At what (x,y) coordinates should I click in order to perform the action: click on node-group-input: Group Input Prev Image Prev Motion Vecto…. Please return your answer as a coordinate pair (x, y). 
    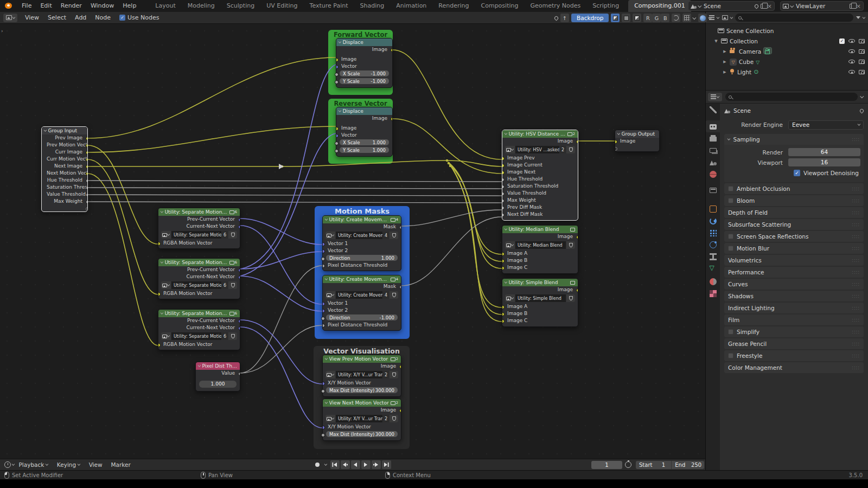
    Looking at the image, I should click on (65, 169).